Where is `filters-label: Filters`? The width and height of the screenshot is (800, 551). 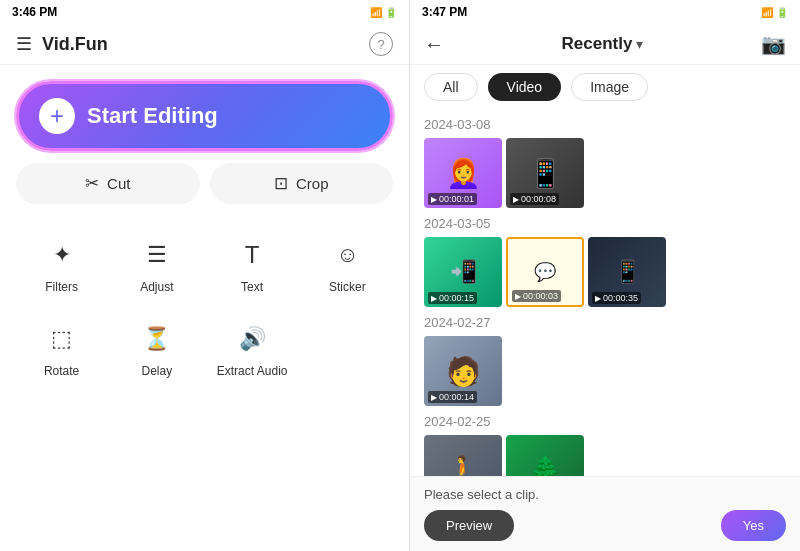 filters-label: Filters is located at coordinates (62, 287).